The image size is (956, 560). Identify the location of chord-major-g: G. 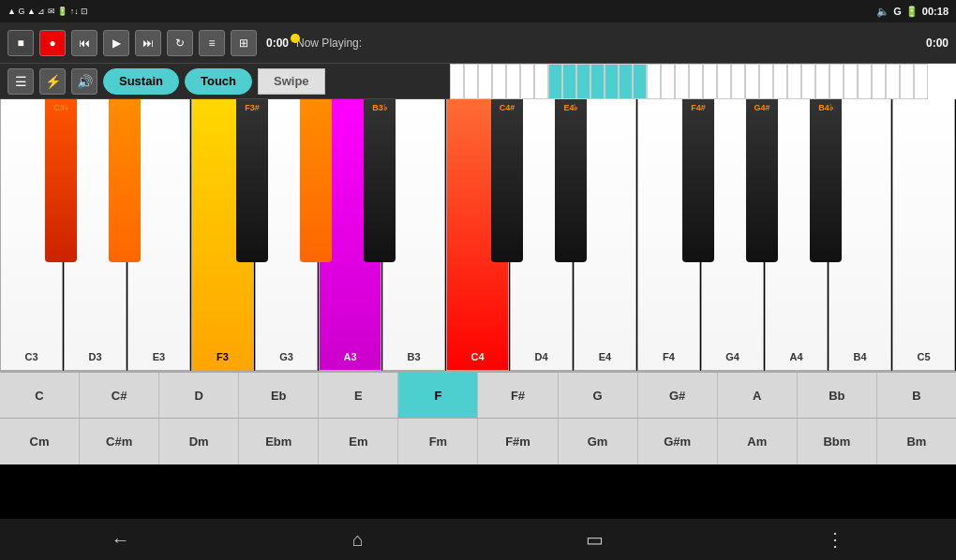
(598, 395).